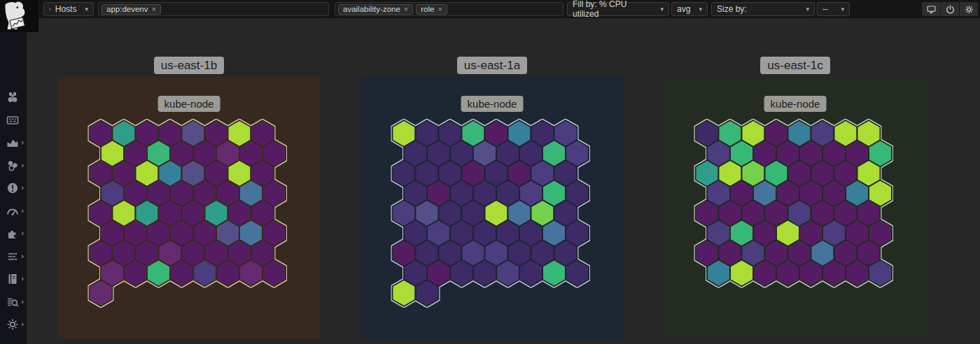 This screenshot has width=980, height=344. I want to click on size-value-dropdown: -- ▾, so click(833, 9).